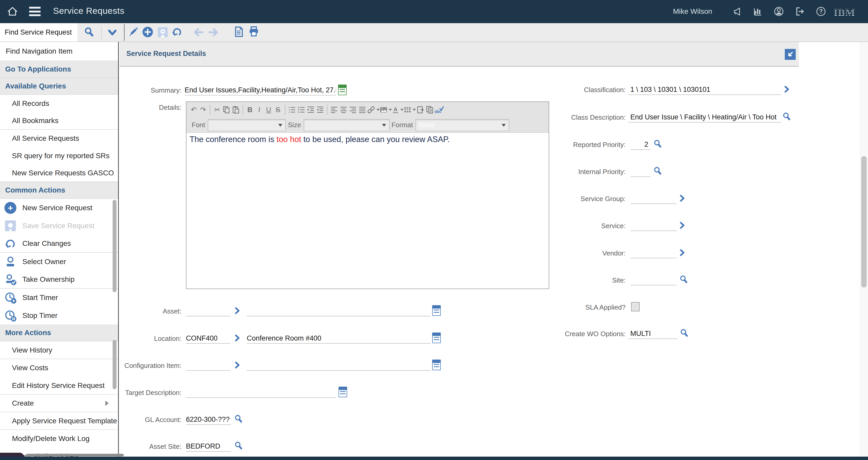 The image size is (868, 460). I want to click on location-chevron-icon, so click(238, 338).